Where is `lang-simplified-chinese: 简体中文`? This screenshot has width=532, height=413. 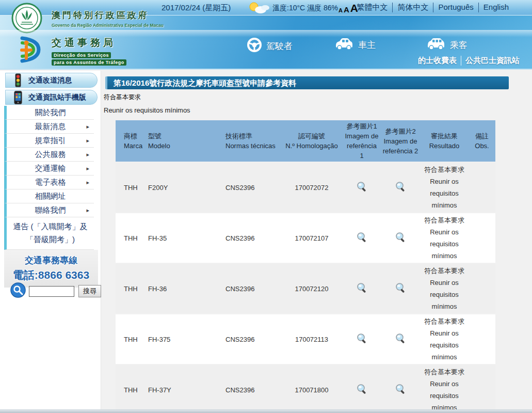 lang-simplified-chinese: 简体中文 is located at coordinates (413, 7).